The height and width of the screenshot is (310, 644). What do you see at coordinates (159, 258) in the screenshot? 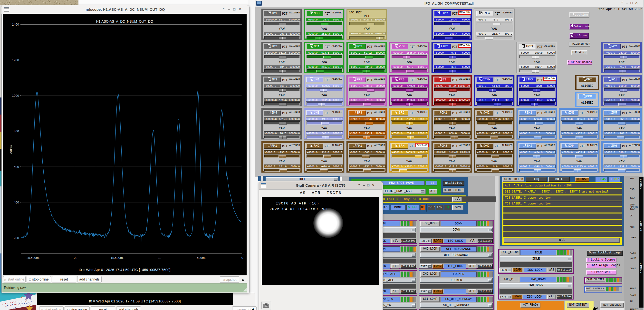
I see `svg-text: -1s` at bounding box center [159, 258].